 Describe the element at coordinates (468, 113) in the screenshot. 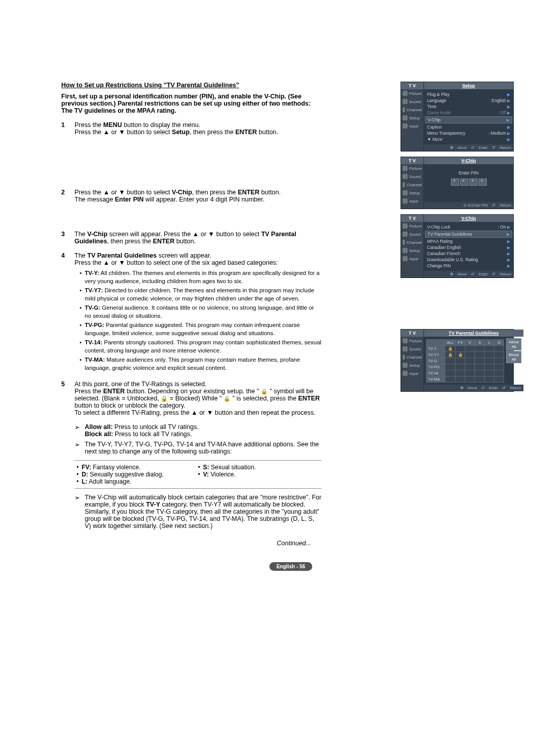

I see `osd-menu-item: Game Mode: Off ▶` at that location.